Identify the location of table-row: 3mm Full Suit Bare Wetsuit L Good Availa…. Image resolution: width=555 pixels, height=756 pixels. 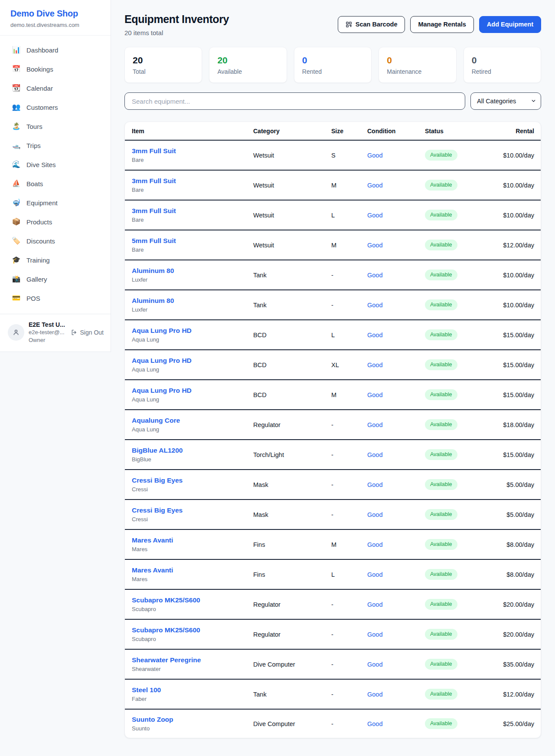
(333, 215).